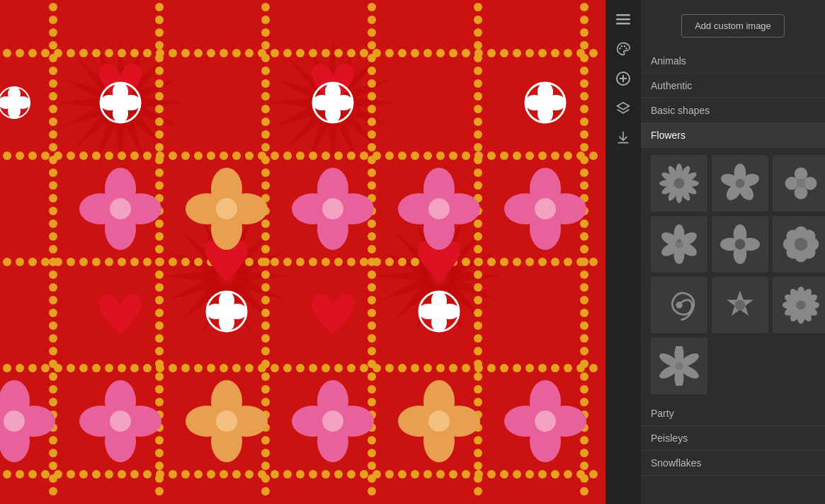 Image resolution: width=825 pixels, height=504 pixels. What do you see at coordinates (679, 366) in the screenshot?
I see `flower-leaf-star` at bounding box center [679, 366].